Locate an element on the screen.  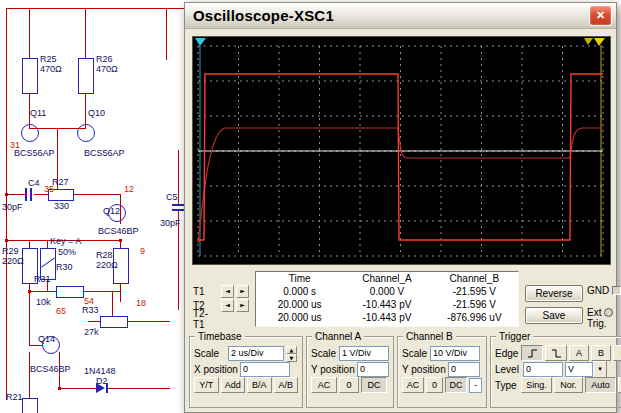
schematic-label: R25 is located at coordinates (48, 59).